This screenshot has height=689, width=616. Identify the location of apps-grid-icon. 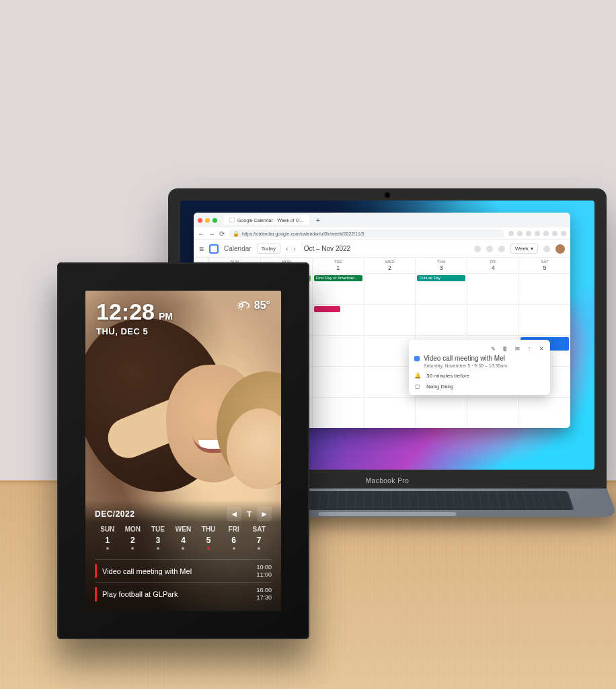
(547, 249).